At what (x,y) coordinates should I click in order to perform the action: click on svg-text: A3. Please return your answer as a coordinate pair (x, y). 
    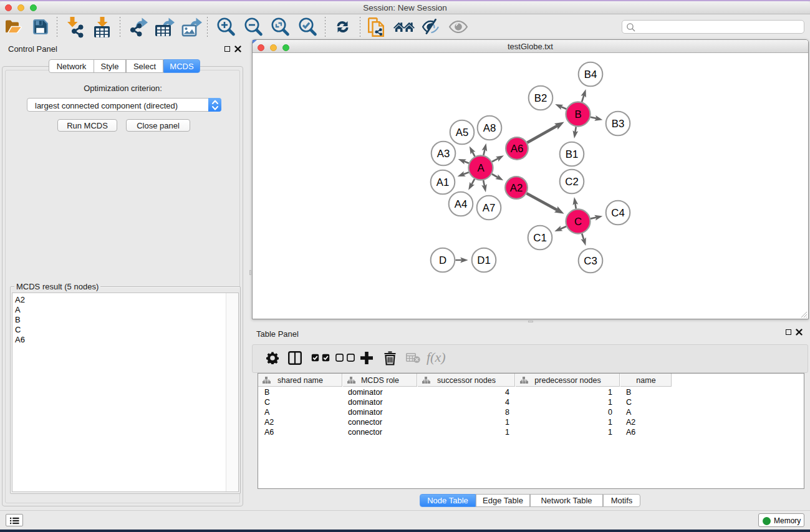
    Looking at the image, I should click on (444, 153).